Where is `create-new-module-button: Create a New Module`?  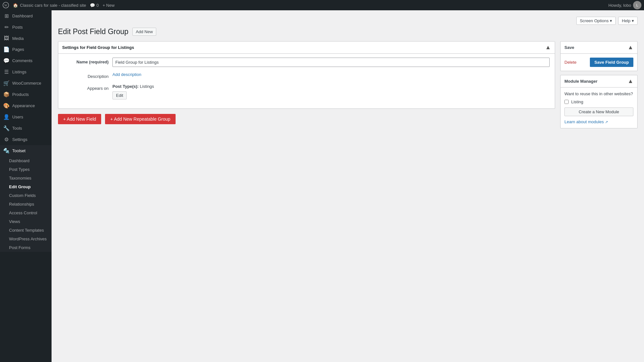 create-new-module-button: Create a New Module is located at coordinates (599, 112).